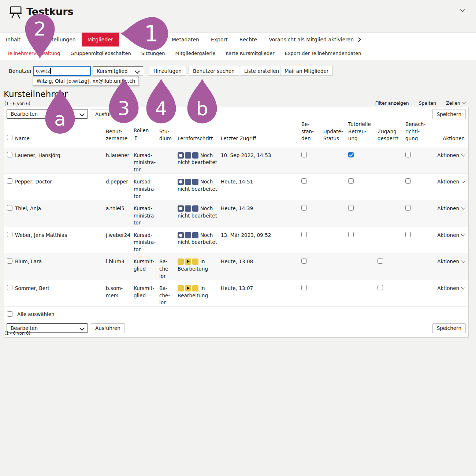 The width and height of the screenshot is (476, 476). What do you see at coordinates (185, 40) in the screenshot?
I see `tab-metadaten: Metadaten` at bounding box center [185, 40].